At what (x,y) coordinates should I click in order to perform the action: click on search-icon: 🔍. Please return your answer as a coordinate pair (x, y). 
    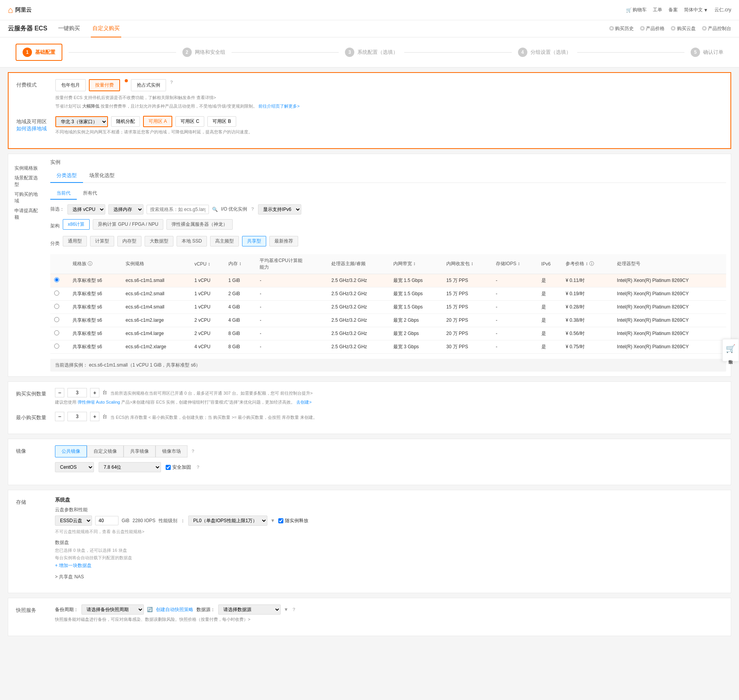
    Looking at the image, I should click on (215, 209).